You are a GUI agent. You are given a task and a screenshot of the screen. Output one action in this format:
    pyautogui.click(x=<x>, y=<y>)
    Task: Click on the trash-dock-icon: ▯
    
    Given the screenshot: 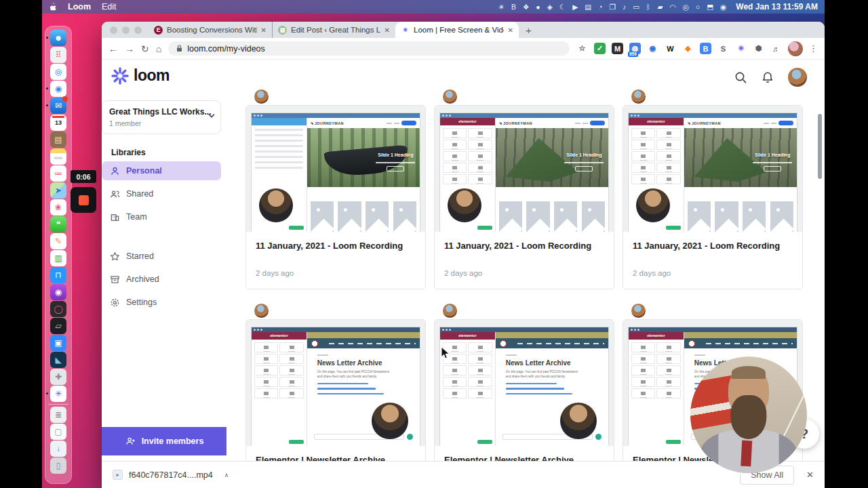 What is the action you would take?
    pyautogui.click(x=58, y=466)
    